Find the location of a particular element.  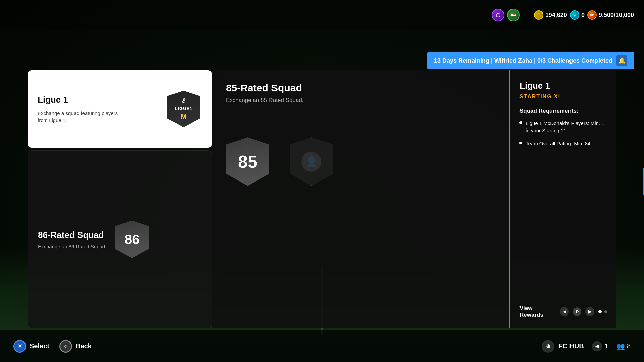

back-button: ○ Back is located at coordinates (76, 346).